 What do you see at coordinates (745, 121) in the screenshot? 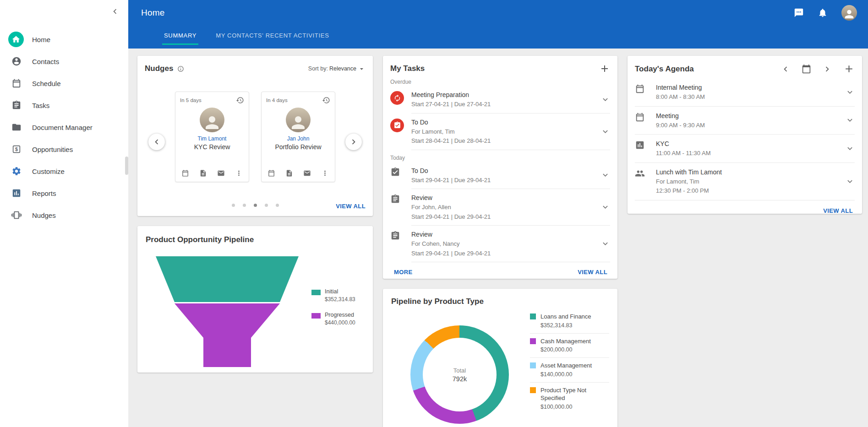
I see `agenda-row-meeting: Meeting 9:00 AM - 9:30 AM` at bounding box center [745, 121].